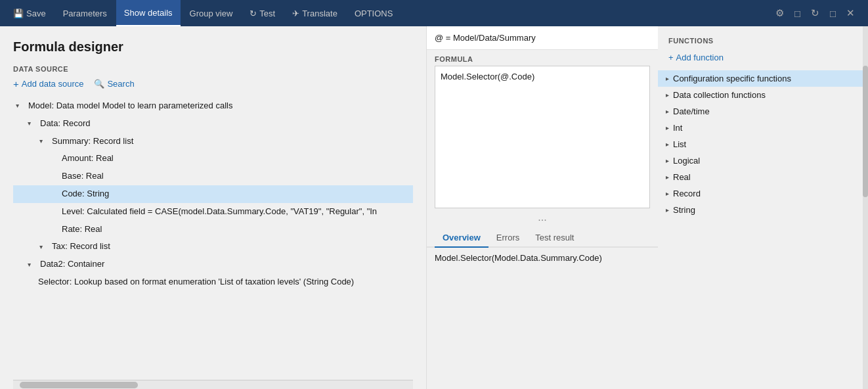  What do you see at coordinates (213, 247) in the screenshot?
I see `tree-item-tax: Tax: Record list` at bounding box center [213, 247].